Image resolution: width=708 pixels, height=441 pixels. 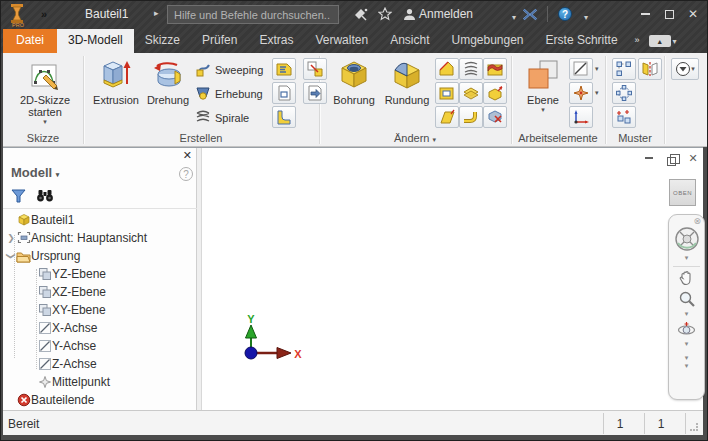 What do you see at coordinates (565, 14) in the screenshot?
I see `help-icon: ?` at bounding box center [565, 14].